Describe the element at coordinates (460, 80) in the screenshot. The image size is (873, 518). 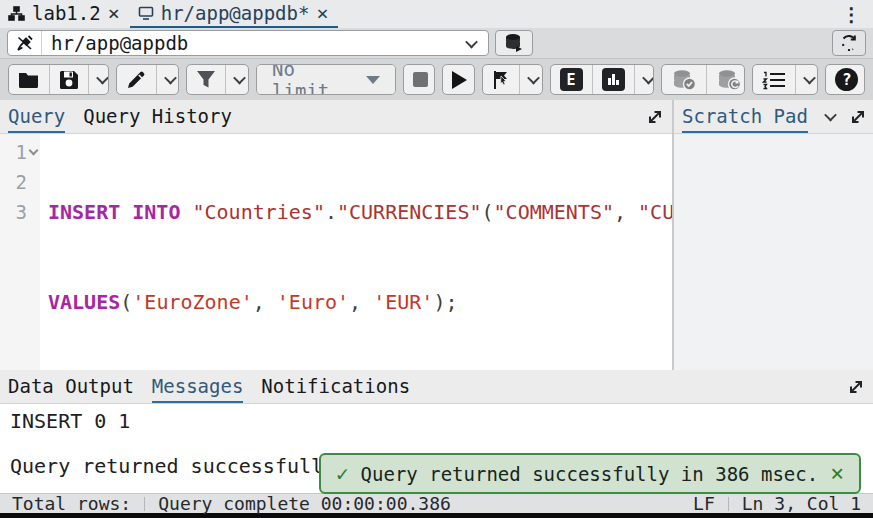
I see `play-icon` at that location.